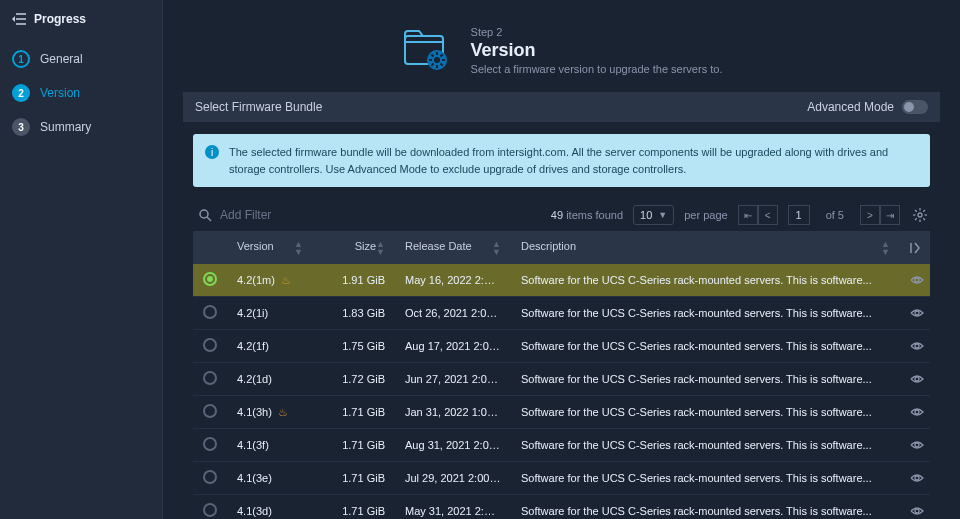 The image size is (960, 519). Describe the element at coordinates (768, 215) in the screenshot. I see `page-prev-button: <` at that location.